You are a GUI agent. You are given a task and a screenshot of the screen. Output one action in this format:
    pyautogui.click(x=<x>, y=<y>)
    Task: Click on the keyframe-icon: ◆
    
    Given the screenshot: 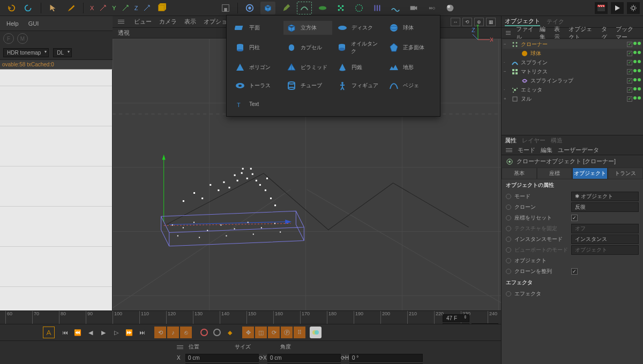 What is the action you would take?
    pyautogui.click(x=230, y=332)
    